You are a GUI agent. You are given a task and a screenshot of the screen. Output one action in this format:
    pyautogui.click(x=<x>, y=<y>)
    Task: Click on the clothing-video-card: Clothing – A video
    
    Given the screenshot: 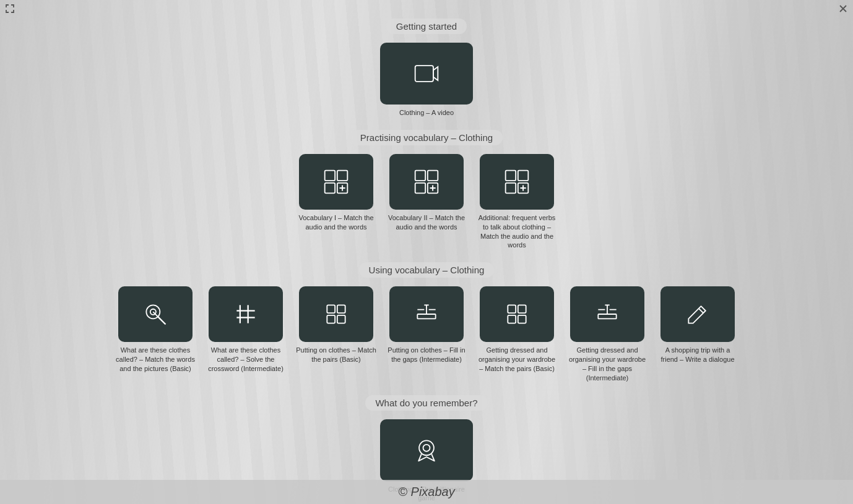 What is the action you would take?
    pyautogui.click(x=426, y=80)
    